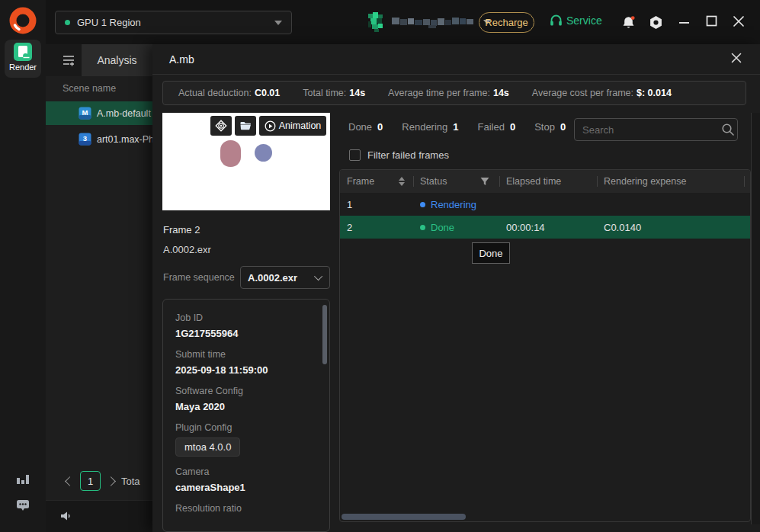  Describe the element at coordinates (671, 181) in the screenshot. I see `column-expense: Rendering expense` at that location.